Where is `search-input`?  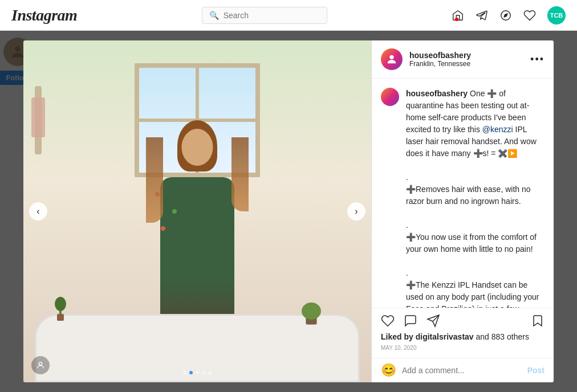
search-input is located at coordinates (269, 15).